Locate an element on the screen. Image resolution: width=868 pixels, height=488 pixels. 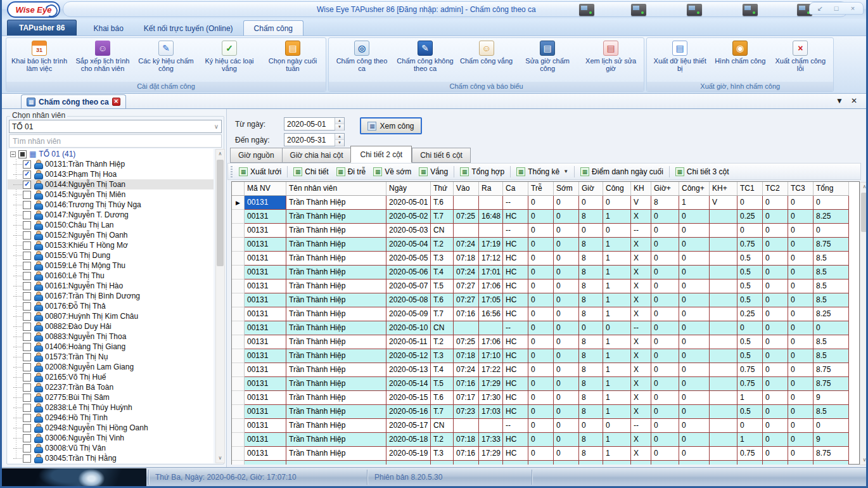
col-header-17: TC3 is located at coordinates (801, 189).